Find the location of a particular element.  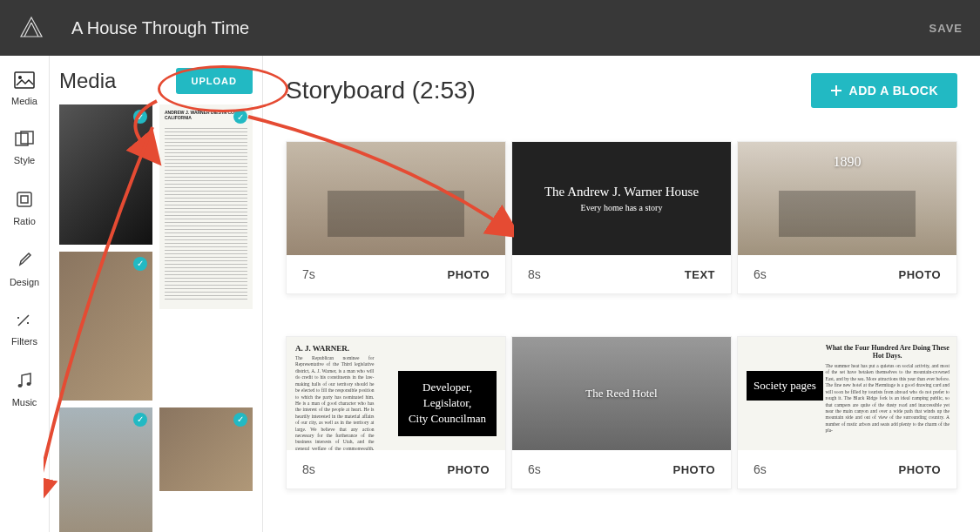

wand-icon is located at coordinates (24, 320).